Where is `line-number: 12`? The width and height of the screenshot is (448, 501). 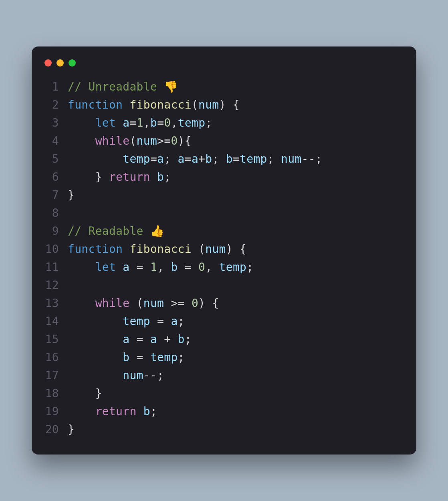 line-number: 12 is located at coordinates (56, 285).